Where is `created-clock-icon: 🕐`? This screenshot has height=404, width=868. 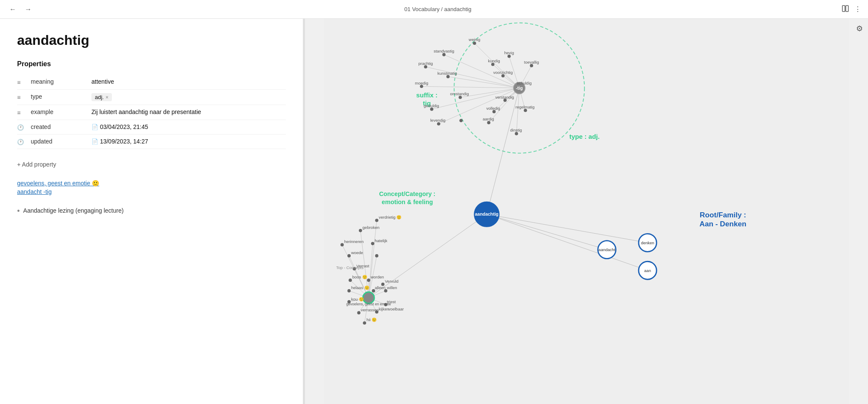 created-clock-icon: 🕐 is located at coordinates (21, 127).